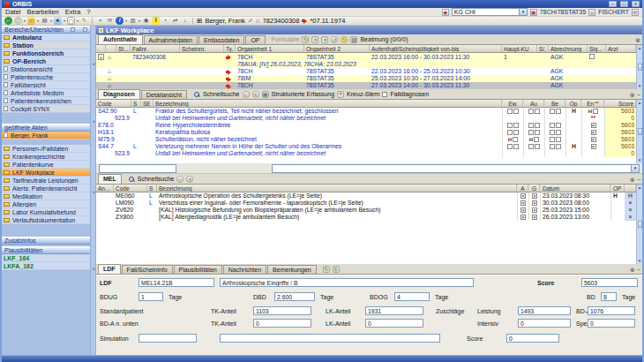 This screenshot has height=362, width=644. I want to click on forward-icon: →, so click(18, 21).